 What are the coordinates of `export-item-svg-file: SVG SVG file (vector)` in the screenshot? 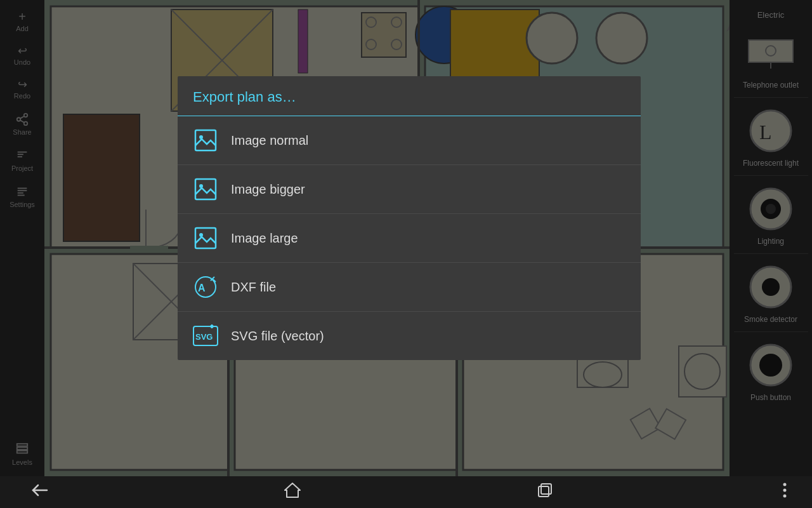 It's located at (409, 336).